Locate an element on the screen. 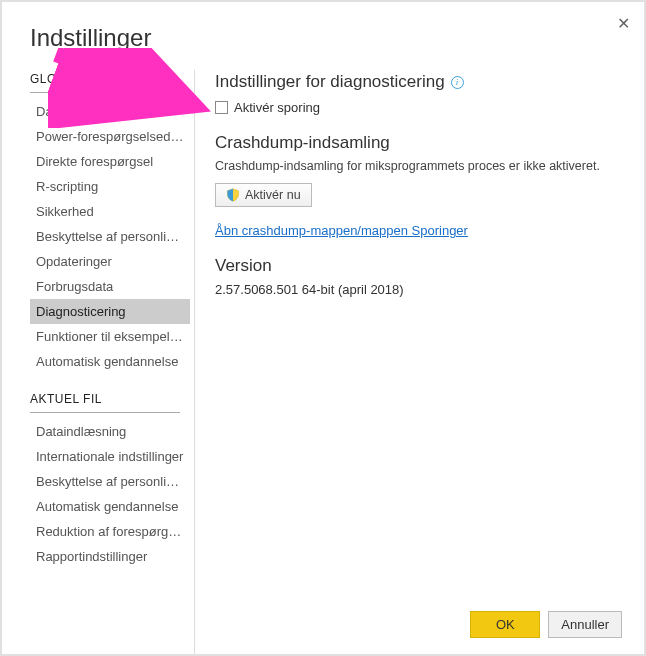 The image size is (646, 656). activate-now-label: Aktivér nu is located at coordinates (273, 195).